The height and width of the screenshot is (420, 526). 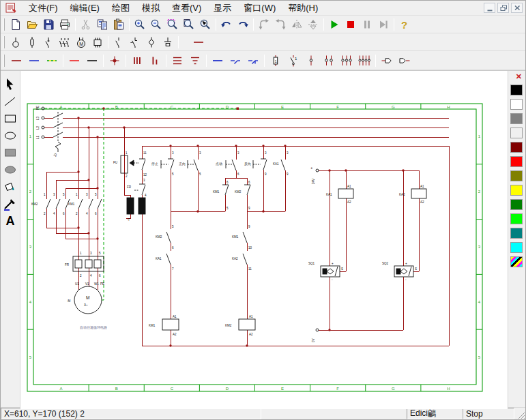 I want to click on menu-item-0: 文件(F), so click(x=44, y=8).